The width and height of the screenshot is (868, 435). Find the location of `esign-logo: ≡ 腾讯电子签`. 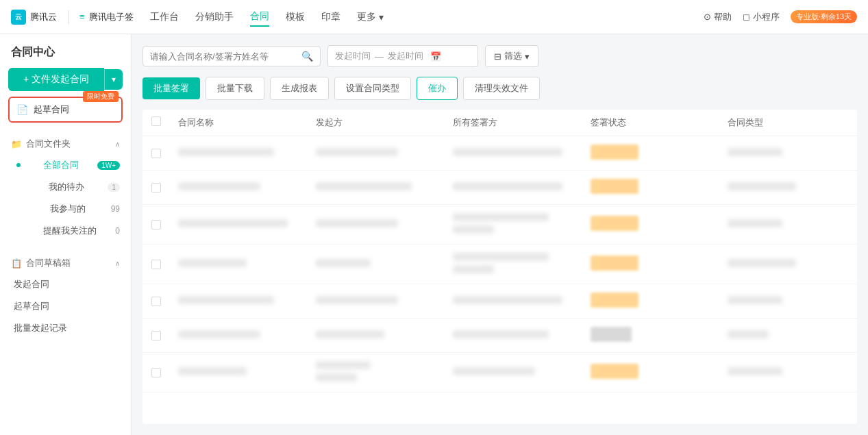

esign-logo: ≡ 腾讯电子签 is located at coordinates (107, 17).